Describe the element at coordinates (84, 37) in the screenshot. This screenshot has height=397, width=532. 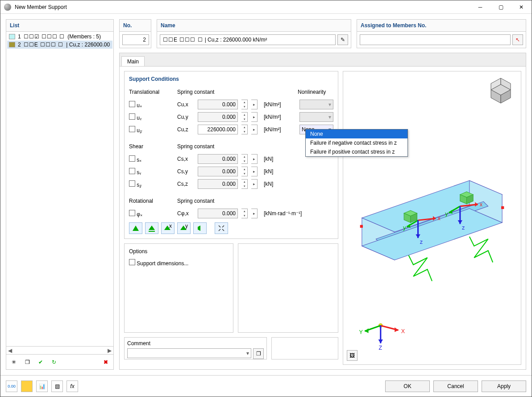
I see `list-item-desc: (Members : 5)` at that location.